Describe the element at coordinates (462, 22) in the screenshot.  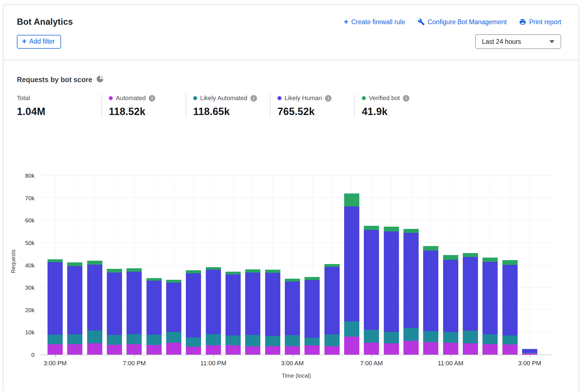
I see `configure-bot-management-link: Configure Bot Management` at that location.